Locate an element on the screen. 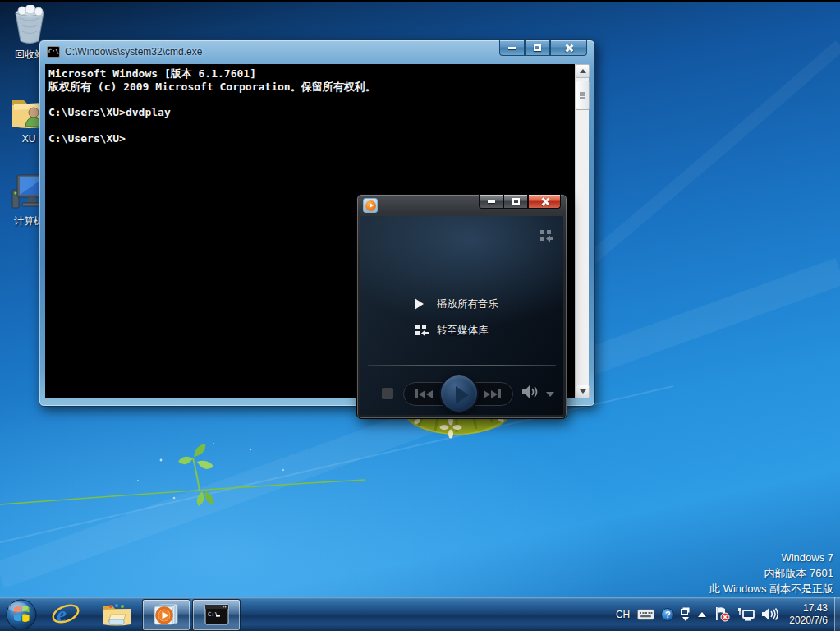  cmd-close-button is located at coordinates (568, 48).